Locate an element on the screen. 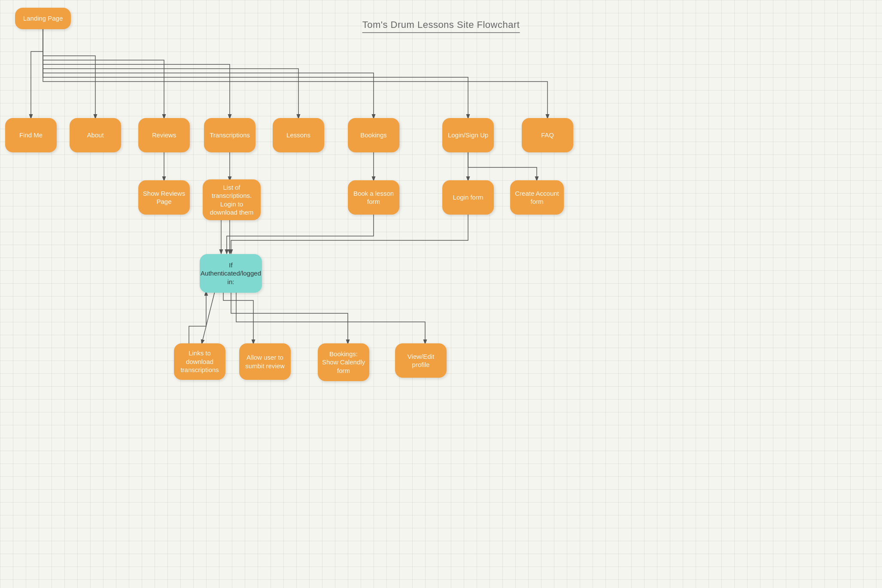 The image size is (882, 588). transcriptions-node: Transcriptions is located at coordinates (230, 135).